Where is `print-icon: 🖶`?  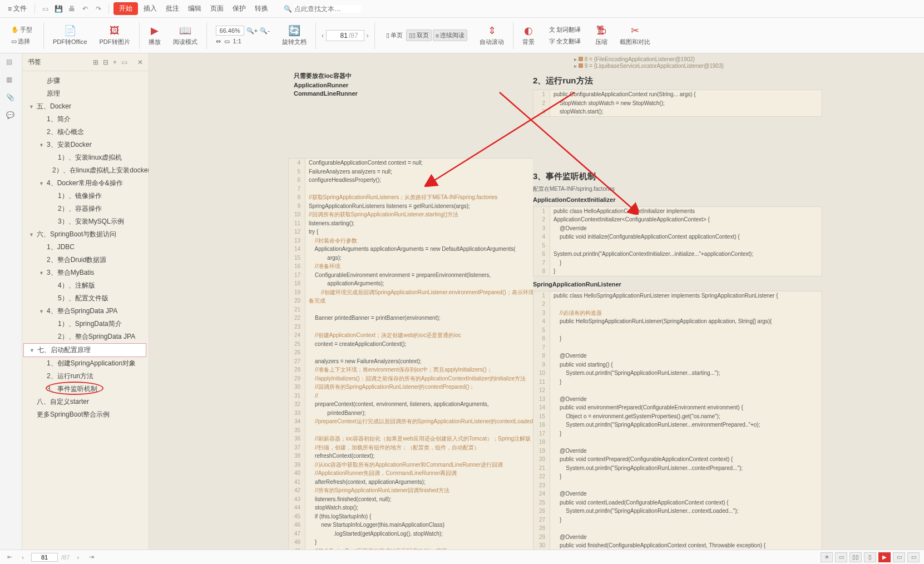
print-icon: 🖶 is located at coordinates (72, 9).